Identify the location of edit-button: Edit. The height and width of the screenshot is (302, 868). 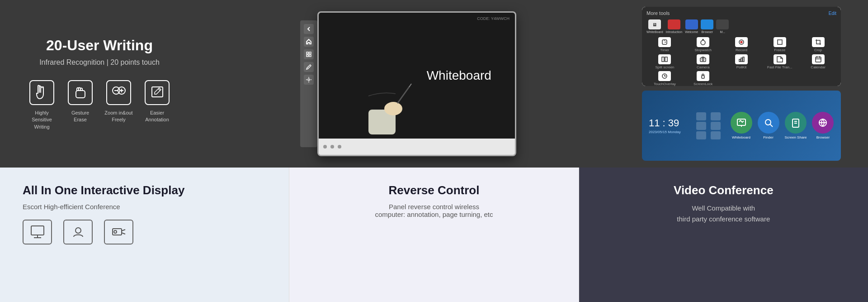
(833, 14).